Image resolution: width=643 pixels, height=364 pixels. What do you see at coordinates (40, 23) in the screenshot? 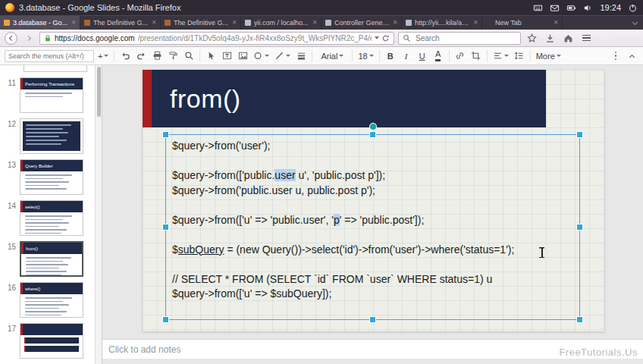
I see `browser-tab: 3.database - Go...×` at bounding box center [40, 23].